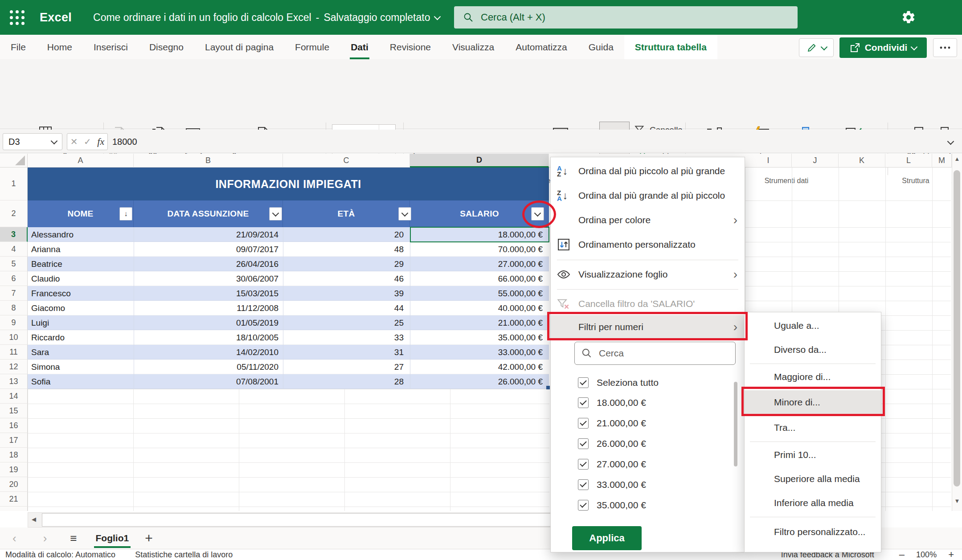 Image resolution: width=962 pixels, height=560 pixels. What do you see at coordinates (813, 402) in the screenshot?
I see `submenu-item-minore-di: Minore di...` at bounding box center [813, 402].